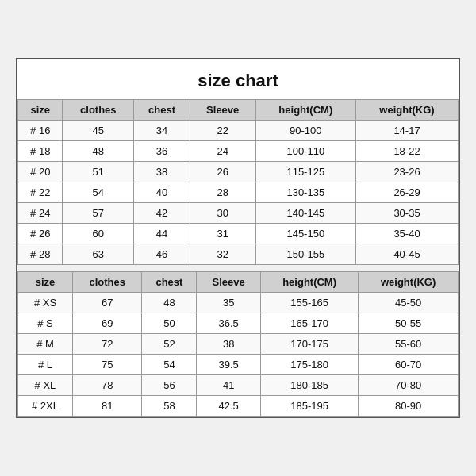 Image resolution: width=476 pixels, height=476 pixels. Describe the element at coordinates (162, 152) in the screenshot. I see `table-cell: 36` at that location.